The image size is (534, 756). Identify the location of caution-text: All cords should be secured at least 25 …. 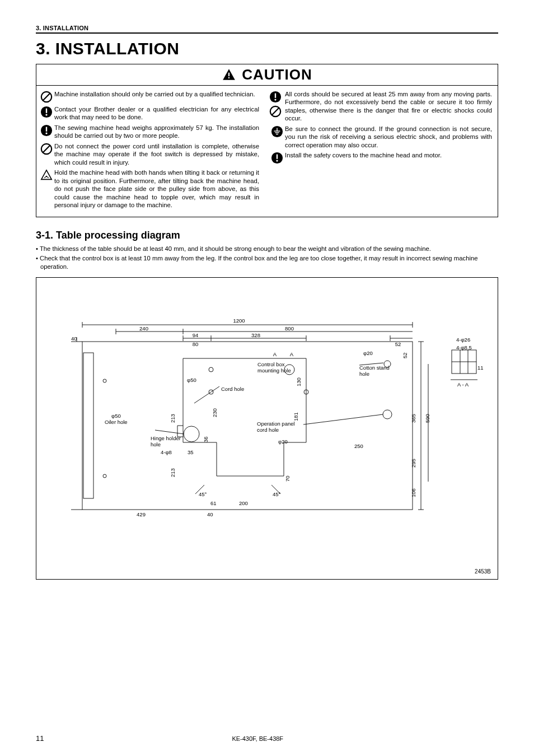
(388, 106).